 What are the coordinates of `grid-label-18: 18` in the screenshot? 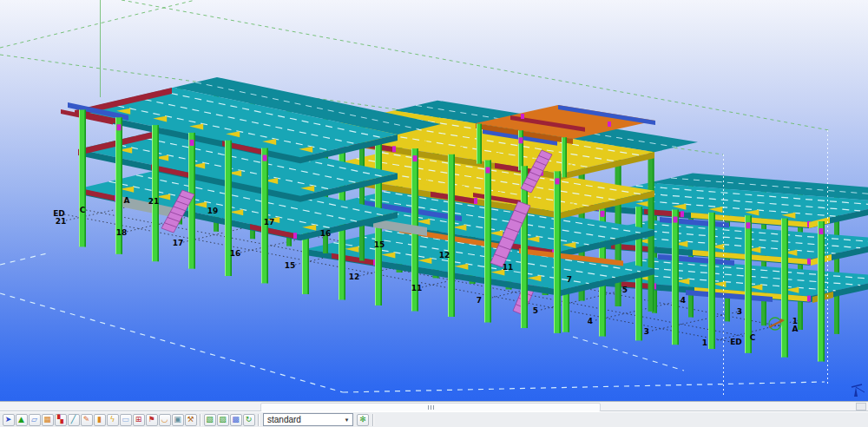 It's located at (122, 233).